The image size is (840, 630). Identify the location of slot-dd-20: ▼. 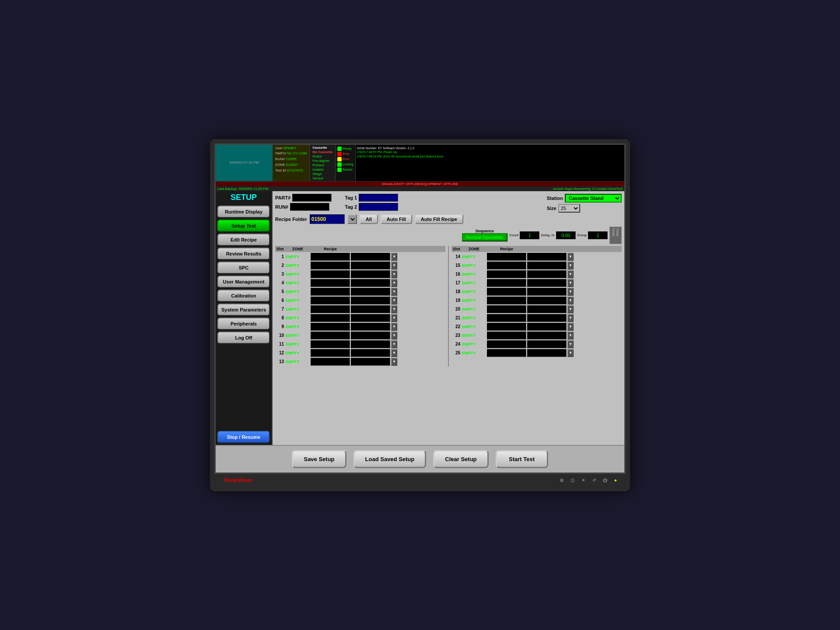
(570, 309).